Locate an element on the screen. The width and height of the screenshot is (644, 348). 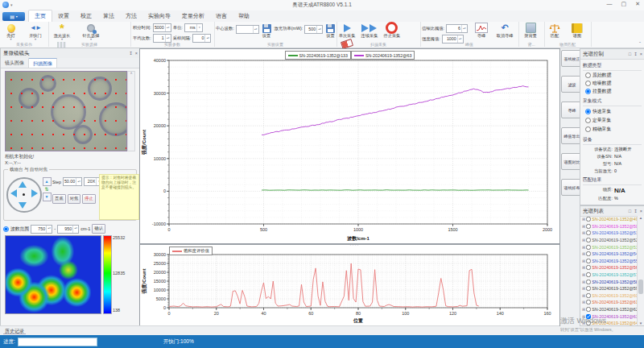
menu-item: 校正 is located at coordinates (86, 16).